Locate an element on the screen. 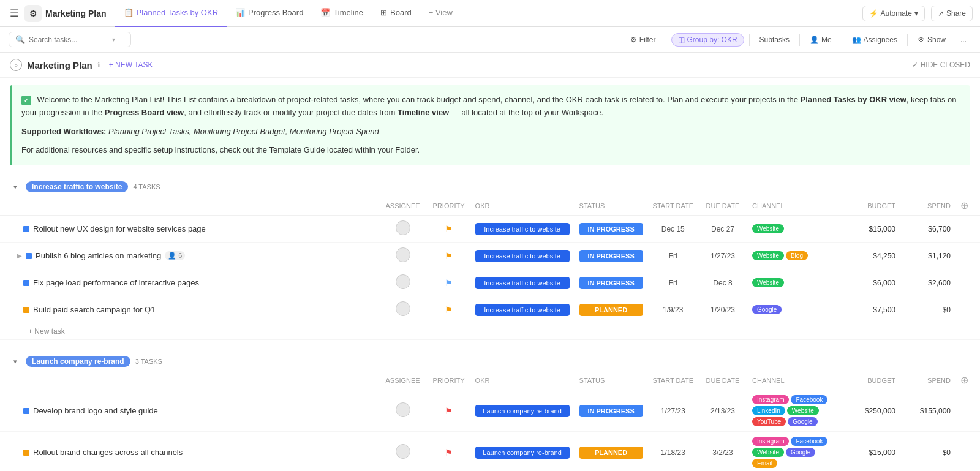  group2-collapse-icon: ▾ is located at coordinates (15, 361).